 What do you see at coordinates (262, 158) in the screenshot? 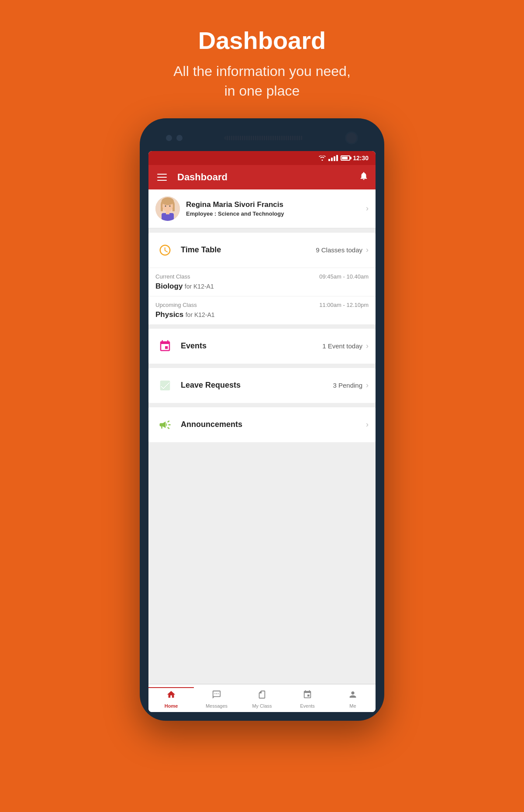
I see `status-bar: 12:30` at bounding box center [262, 158].